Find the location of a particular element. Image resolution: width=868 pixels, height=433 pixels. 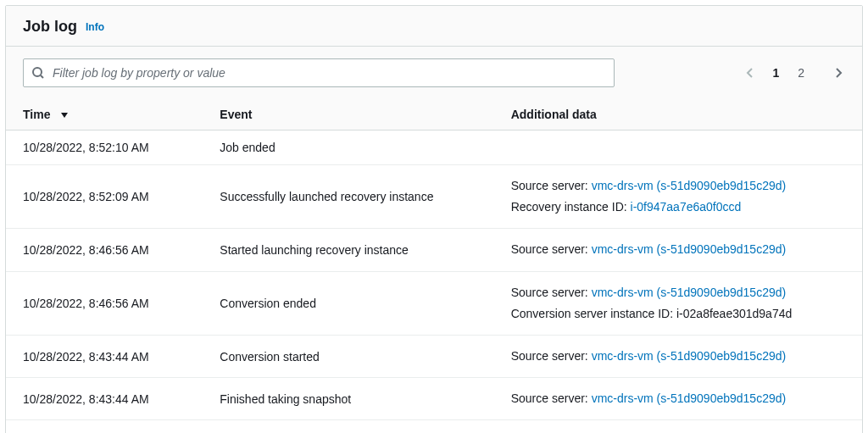

additional-data-line: Conversion server instance ID: i-02a8fea… is located at coordinates (678, 314).